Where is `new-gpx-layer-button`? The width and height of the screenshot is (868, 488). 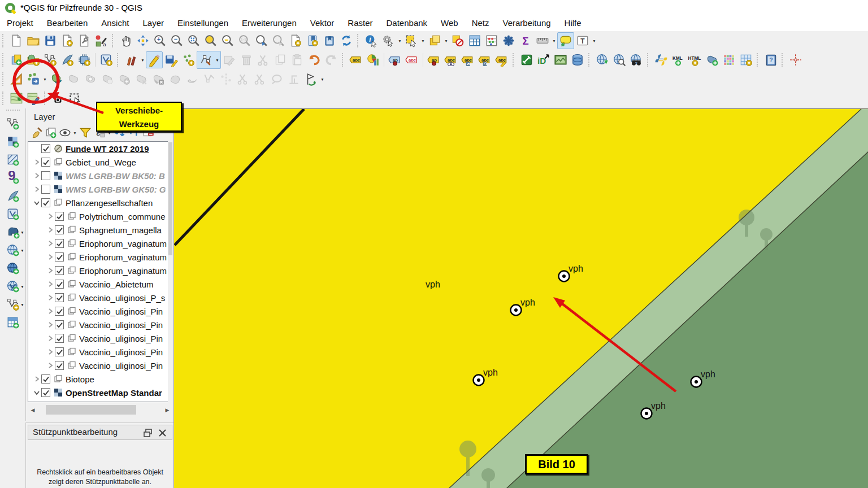 new-gpx-layer-button is located at coordinates (67, 60).